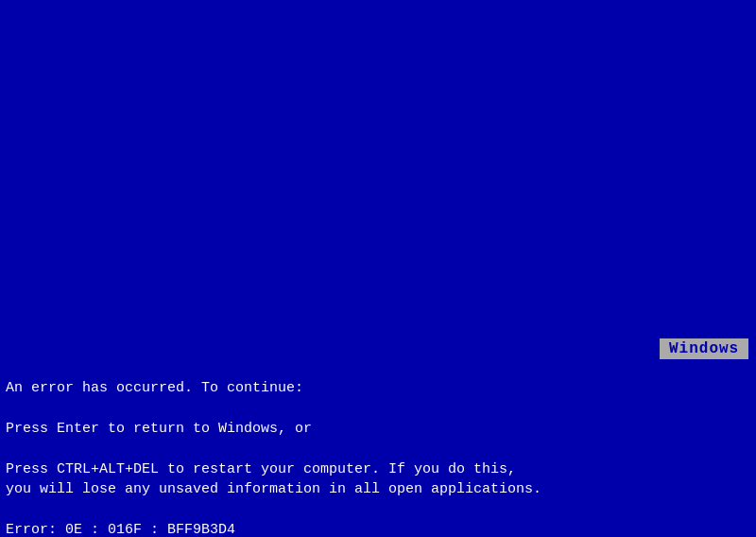 The width and height of the screenshot is (756, 537). I want to click on error-line-4: you will lose any unsaved information in…, so click(378, 490).